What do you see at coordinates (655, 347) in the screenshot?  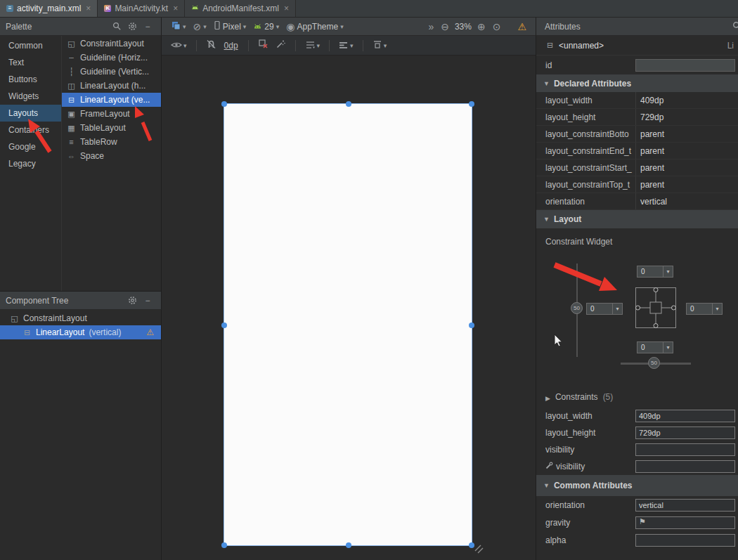 I see `margin-bottom-dropdown: 0 ▾` at bounding box center [655, 347].